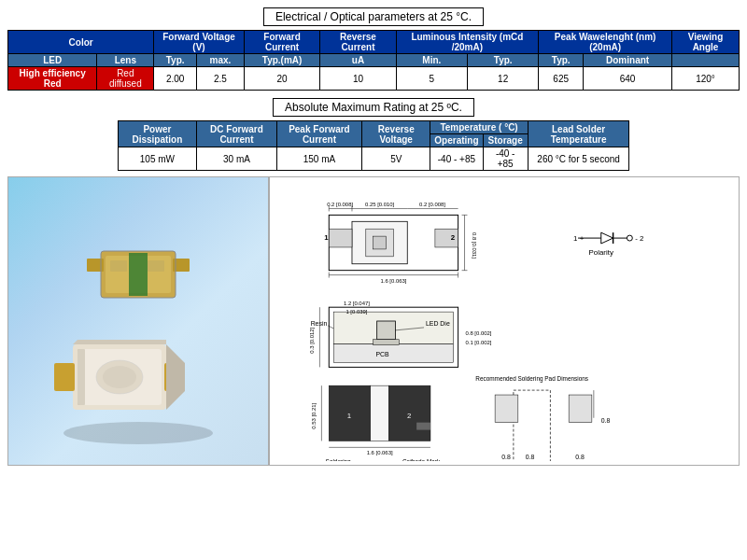 The height and width of the screenshot is (560, 747). I want to click on abs-val-operating: -40 - +85, so click(457, 159).